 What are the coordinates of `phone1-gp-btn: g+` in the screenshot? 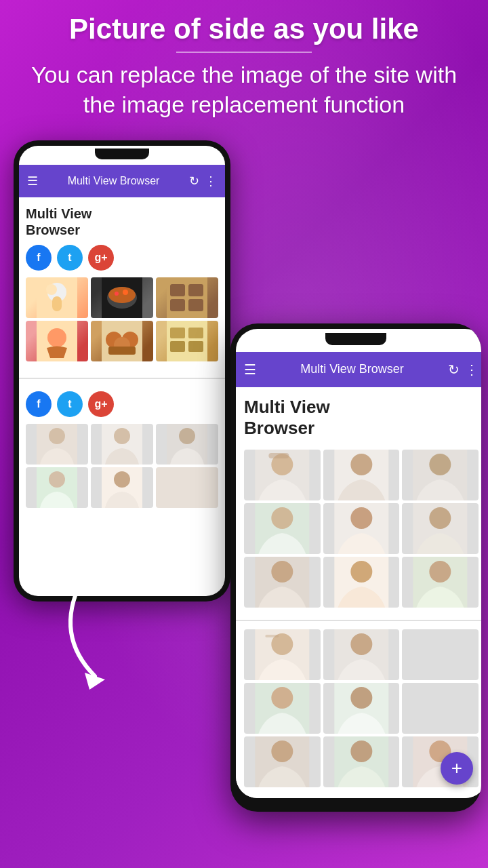 It's located at (101, 258).